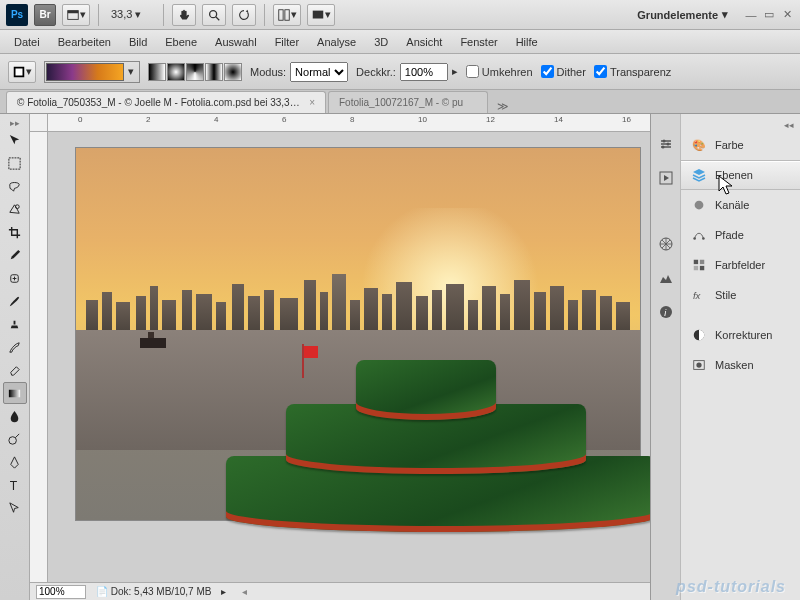 The image size is (800, 600). What do you see at coordinates (424, 42) in the screenshot?
I see `menu-ansicht: Ansicht` at bounding box center [424, 42].